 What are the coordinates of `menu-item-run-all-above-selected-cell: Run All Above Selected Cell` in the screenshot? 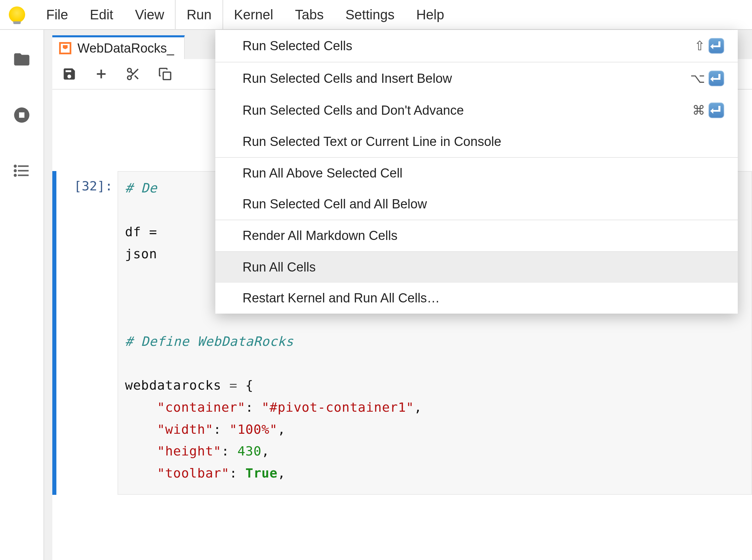 It's located at (477, 173).